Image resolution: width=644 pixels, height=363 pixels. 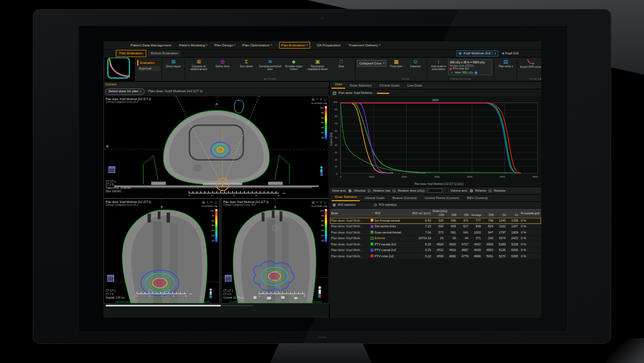 I want to click on dvh-plot-area, so click(x=439, y=138).